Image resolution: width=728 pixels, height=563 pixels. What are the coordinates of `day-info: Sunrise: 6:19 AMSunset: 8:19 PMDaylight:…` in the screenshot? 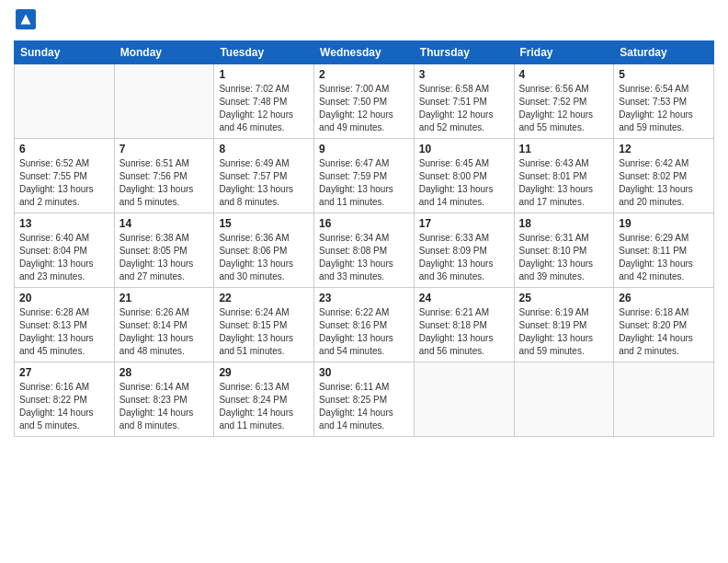 It's located at (564, 332).